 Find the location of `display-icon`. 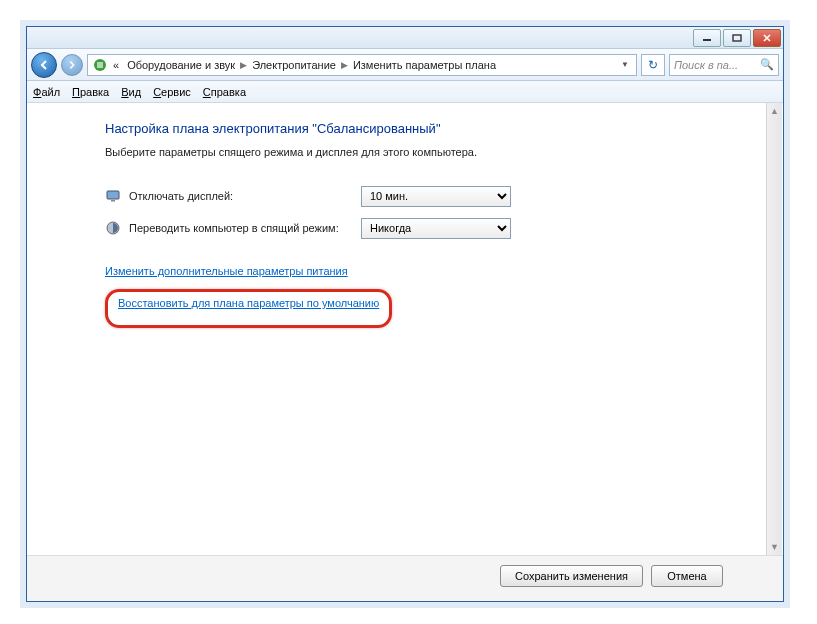

display-icon is located at coordinates (113, 196).